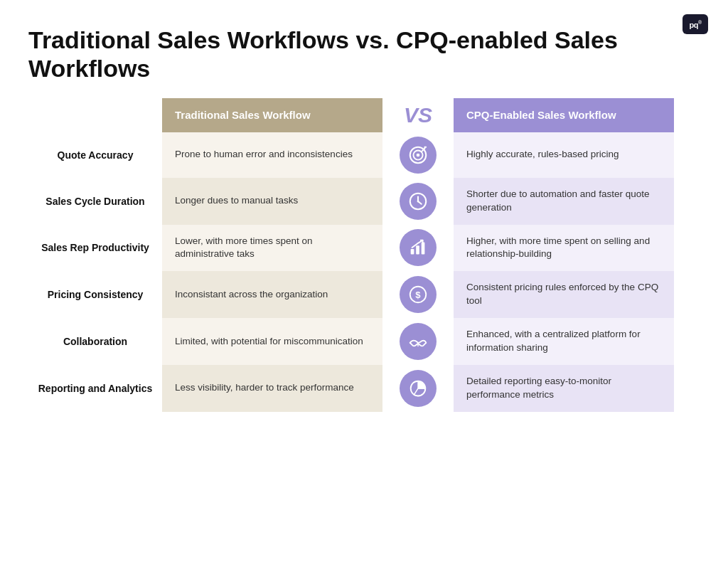 This screenshot has height=562, width=728. I want to click on row-trad-5: Less visibility, harder to track perform…, so click(272, 388).